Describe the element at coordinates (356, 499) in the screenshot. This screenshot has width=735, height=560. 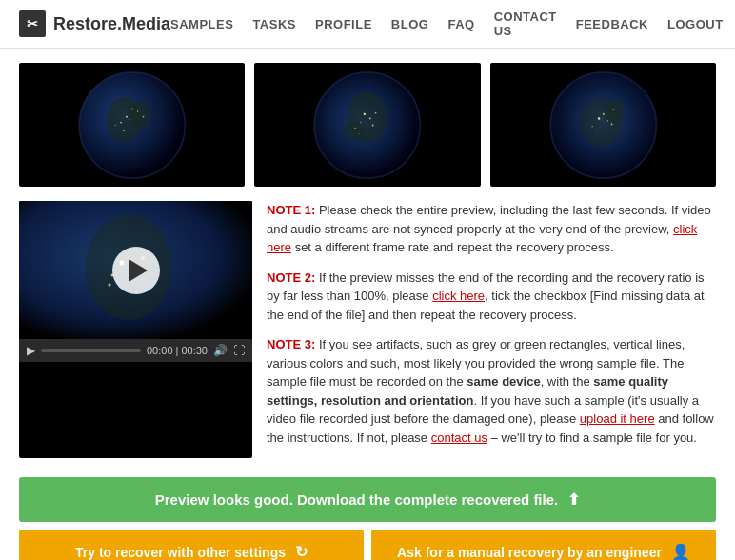
I see `download-button-label: Preview looks good. Download the complet…` at that location.